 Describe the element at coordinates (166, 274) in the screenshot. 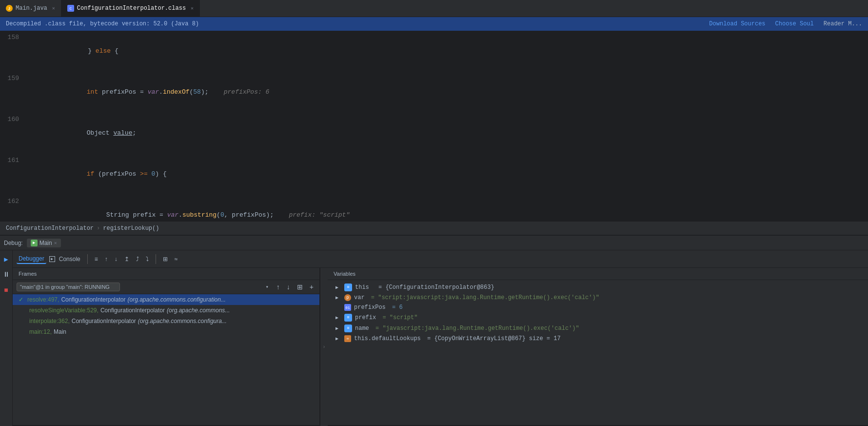

I see `frames-panel-header: Frames` at that location.